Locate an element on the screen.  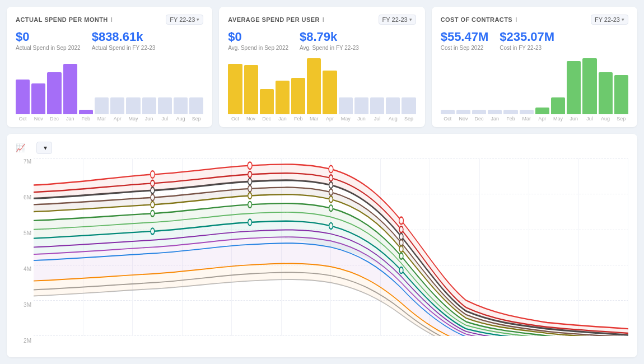
bar-wrapper-cost-contracts-3: Jan is located at coordinates (495, 115).